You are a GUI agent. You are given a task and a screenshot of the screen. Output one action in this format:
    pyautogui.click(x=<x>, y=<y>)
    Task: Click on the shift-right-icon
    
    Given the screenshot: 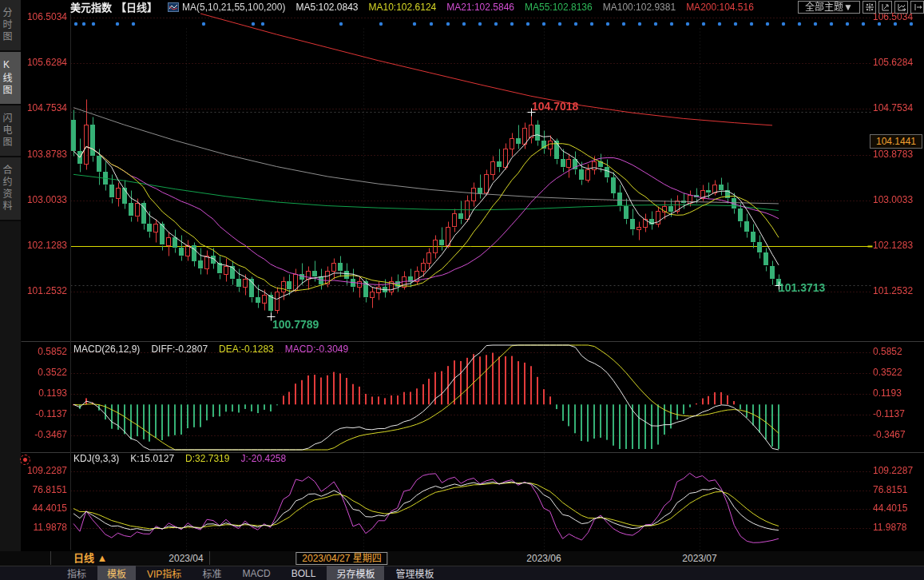 What is the action you would take?
    pyautogui.click(x=917, y=7)
    